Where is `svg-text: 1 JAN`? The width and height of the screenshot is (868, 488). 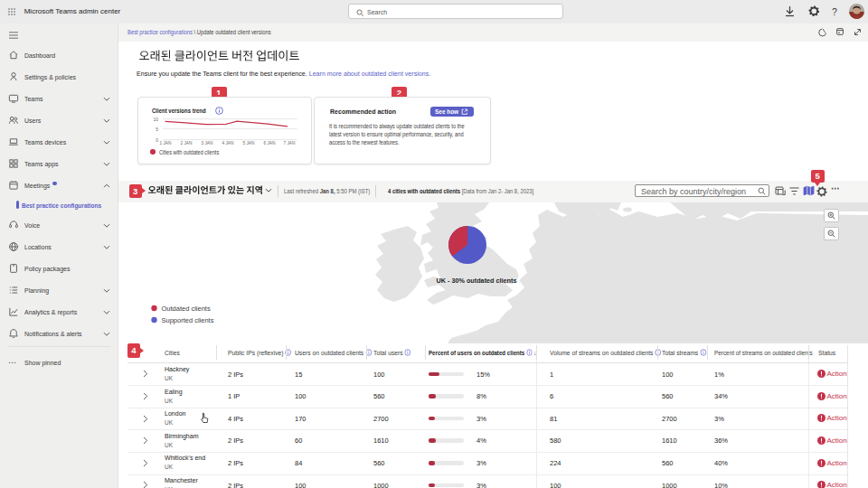
svg-text: 1 JAN is located at coordinates (165, 143).